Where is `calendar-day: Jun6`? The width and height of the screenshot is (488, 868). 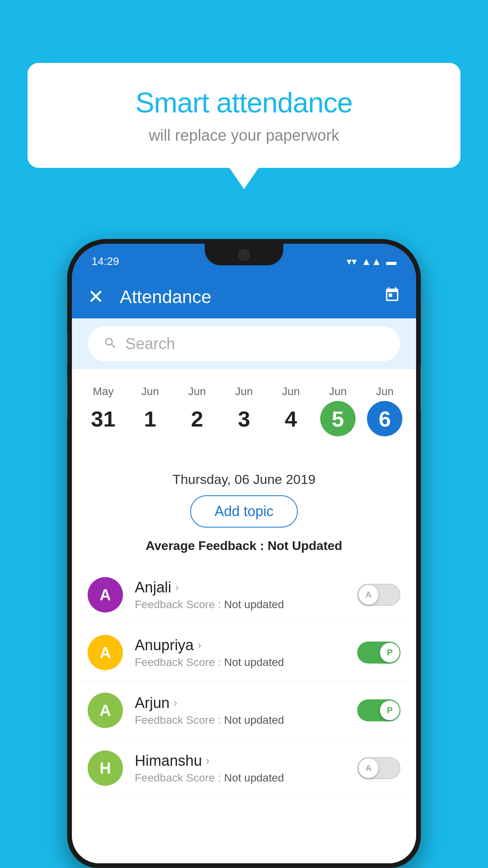
calendar-day: Jun6 is located at coordinates (385, 411).